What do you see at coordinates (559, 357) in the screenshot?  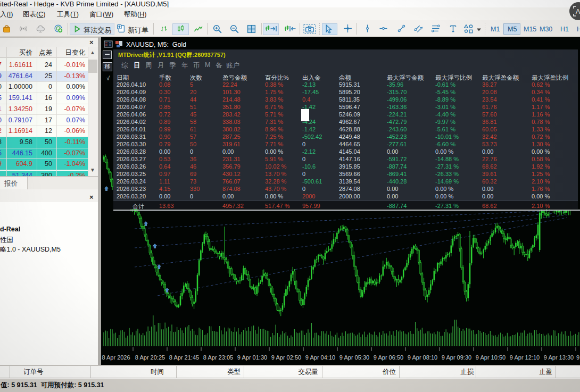 I see `svg-text: 9 Apr 13:30` at bounding box center [559, 357].